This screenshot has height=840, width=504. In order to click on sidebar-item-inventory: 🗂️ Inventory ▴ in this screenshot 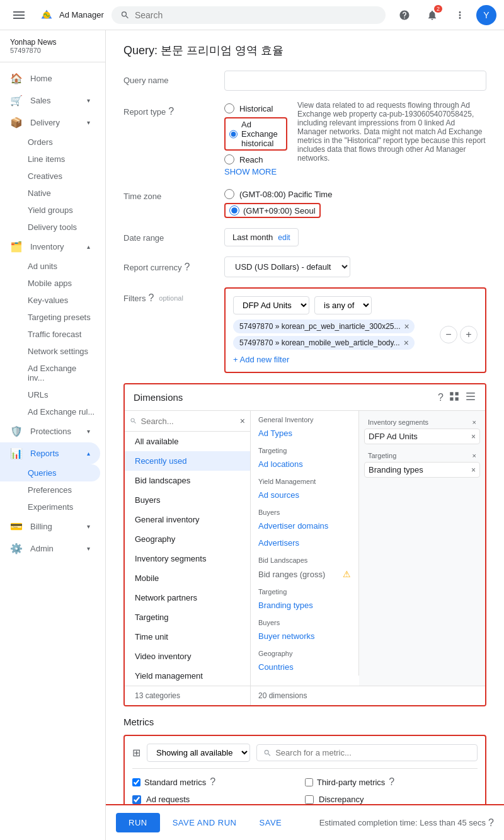, I will do `click(50, 247)`.